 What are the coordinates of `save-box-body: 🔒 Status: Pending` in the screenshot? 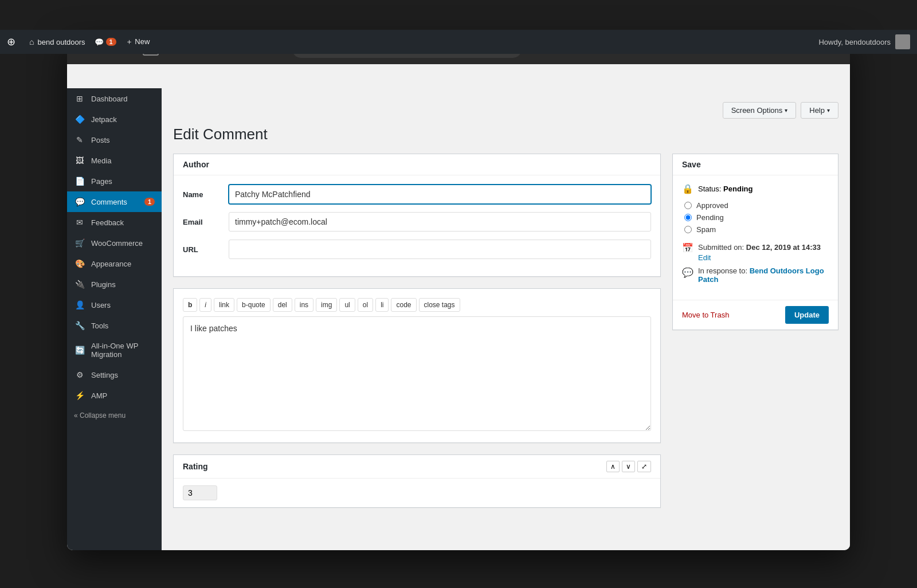 It's located at (755, 237).